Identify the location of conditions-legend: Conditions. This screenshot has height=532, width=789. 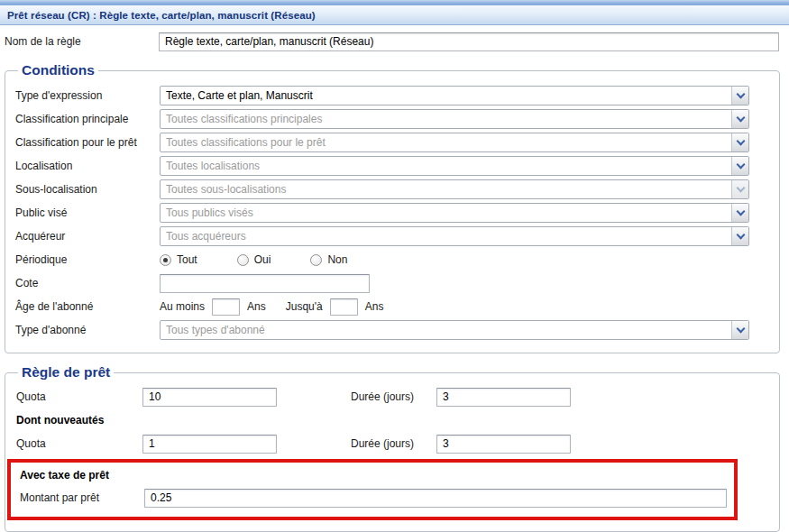
(58, 70).